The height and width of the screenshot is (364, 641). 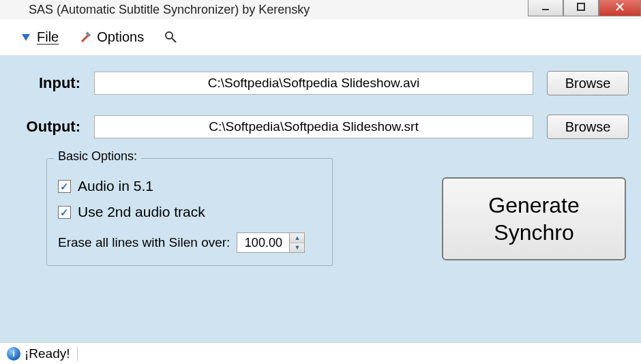 I want to click on audio51-checkbox: ✓, so click(x=64, y=187).